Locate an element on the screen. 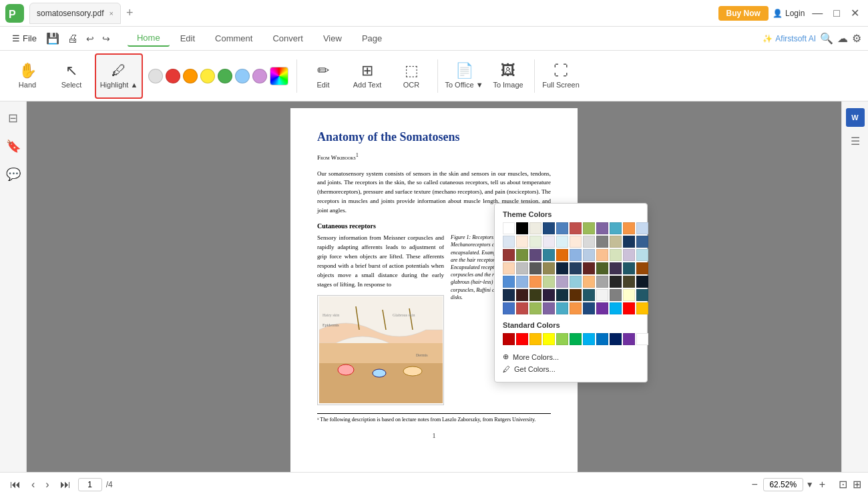 The height and width of the screenshot is (496, 868). hamburger-menu: ☰ File is located at coordinates (24, 39).